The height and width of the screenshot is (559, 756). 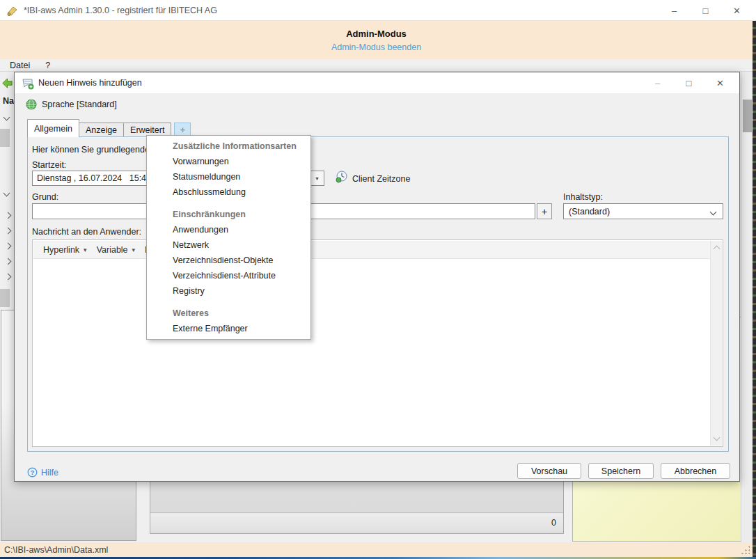 I want to click on menu-item-abschlussmeldung: Abschlussmeldung, so click(x=228, y=192).